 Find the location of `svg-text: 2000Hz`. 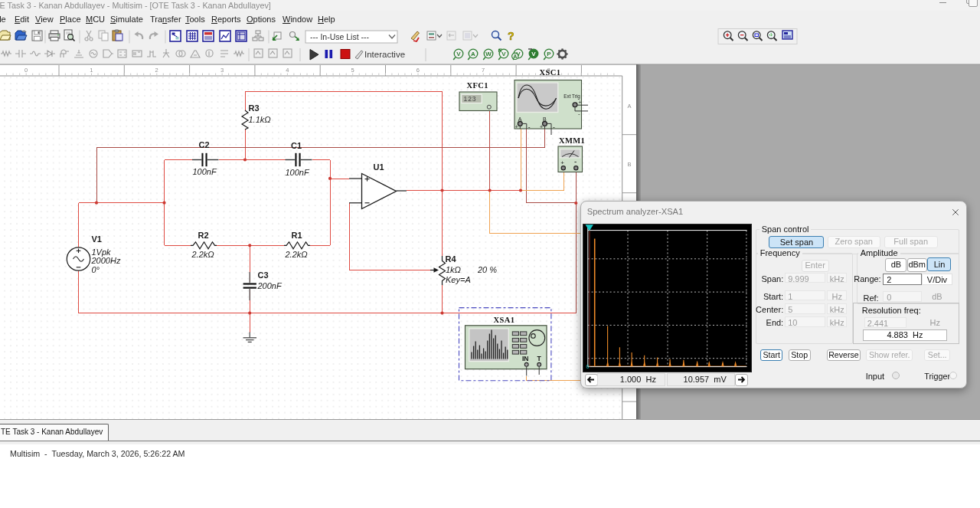

svg-text: 2000Hz is located at coordinates (106, 261).